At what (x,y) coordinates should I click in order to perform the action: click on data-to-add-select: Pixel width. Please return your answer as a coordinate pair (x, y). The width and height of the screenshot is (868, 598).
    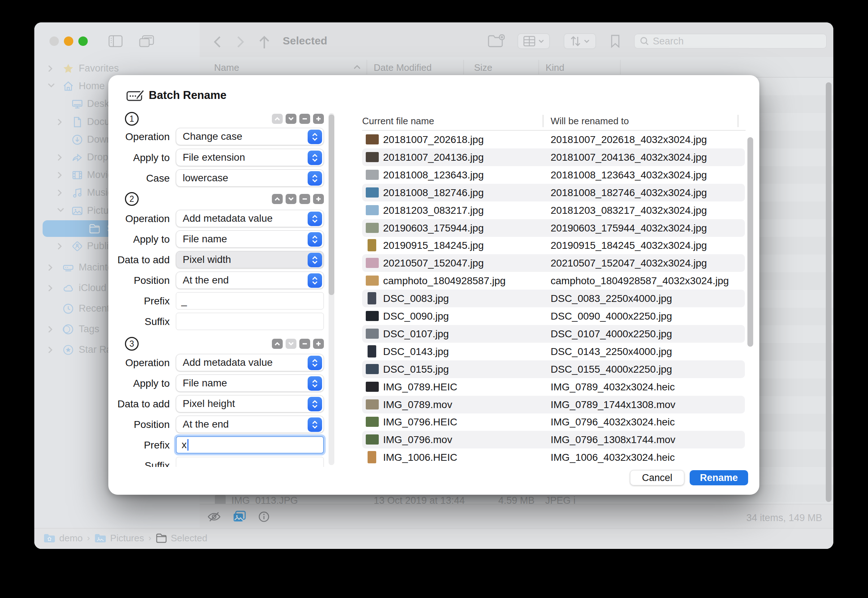
    Looking at the image, I should click on (250, 260).